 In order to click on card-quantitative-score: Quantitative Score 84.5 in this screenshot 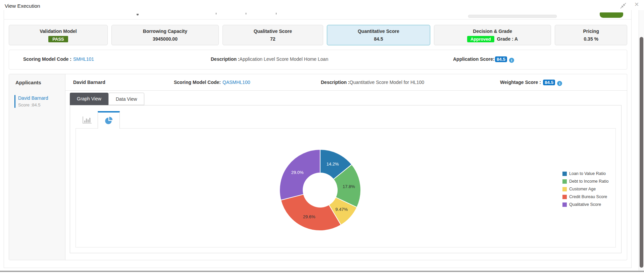, I will do `click(379, 35)`.